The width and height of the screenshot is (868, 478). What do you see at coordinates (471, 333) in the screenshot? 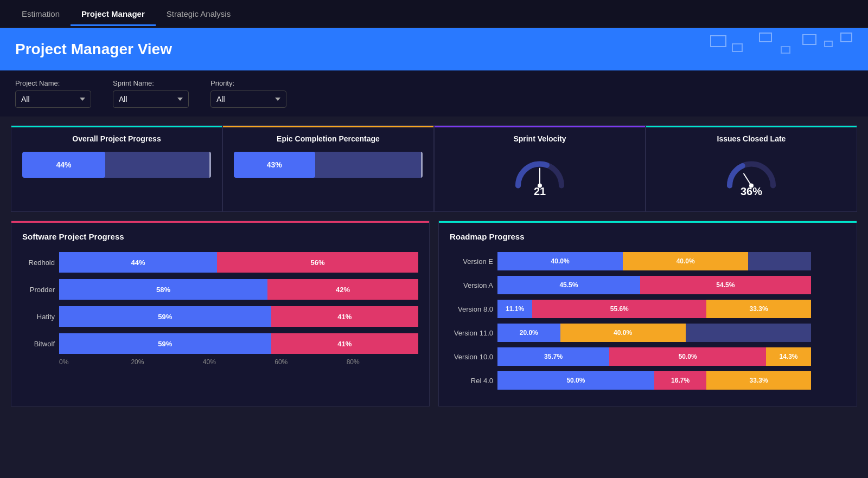
I see `roadmap-version-label: Version 11.0` at bounding box center [471, 333].